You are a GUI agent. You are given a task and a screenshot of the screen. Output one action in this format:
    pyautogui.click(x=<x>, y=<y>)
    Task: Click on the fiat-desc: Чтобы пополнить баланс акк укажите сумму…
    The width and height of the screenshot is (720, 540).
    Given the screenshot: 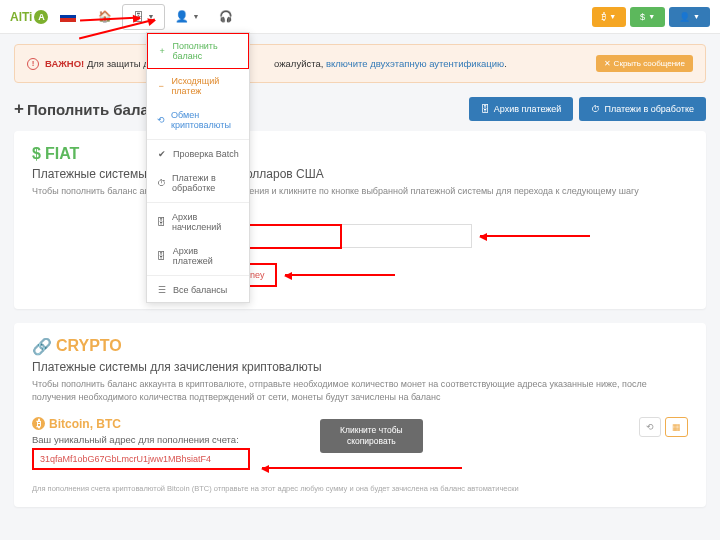 What is the action you would take?
    pyautogui.click(x=360, y=192)
    